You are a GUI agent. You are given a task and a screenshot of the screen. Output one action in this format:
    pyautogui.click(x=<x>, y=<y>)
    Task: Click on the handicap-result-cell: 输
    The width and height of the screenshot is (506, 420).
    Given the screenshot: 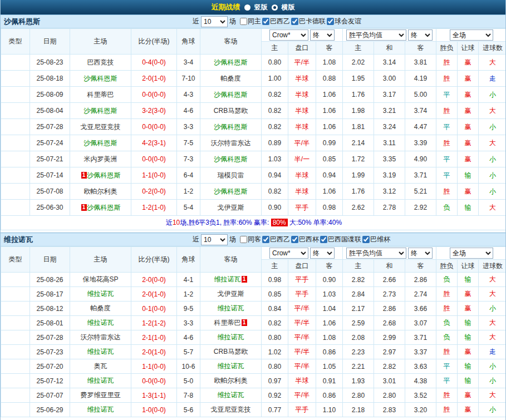 What is the action you would take?
    pyautogui.click(x=468, y=381)
    